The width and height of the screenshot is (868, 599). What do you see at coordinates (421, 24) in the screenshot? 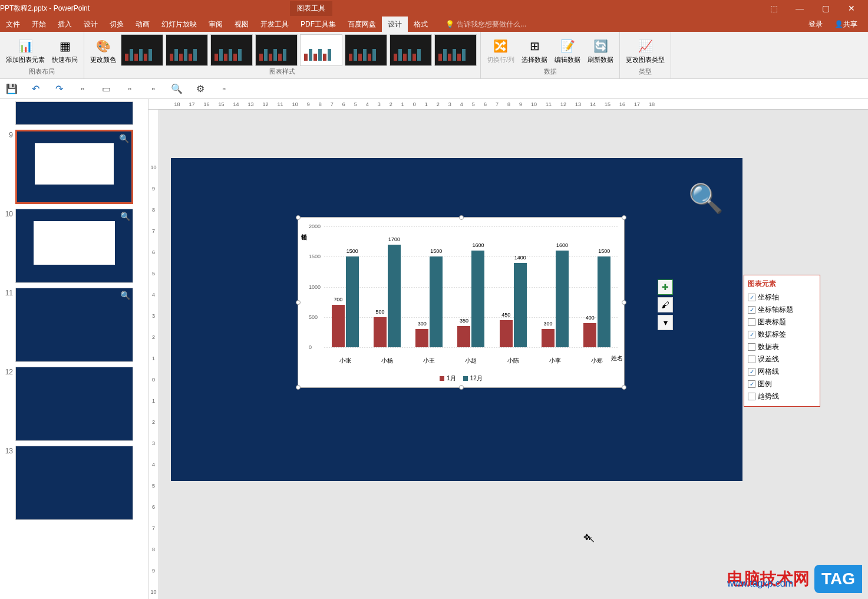
I see `menu-chart-format: 格式` at bounding box center [421, 24].